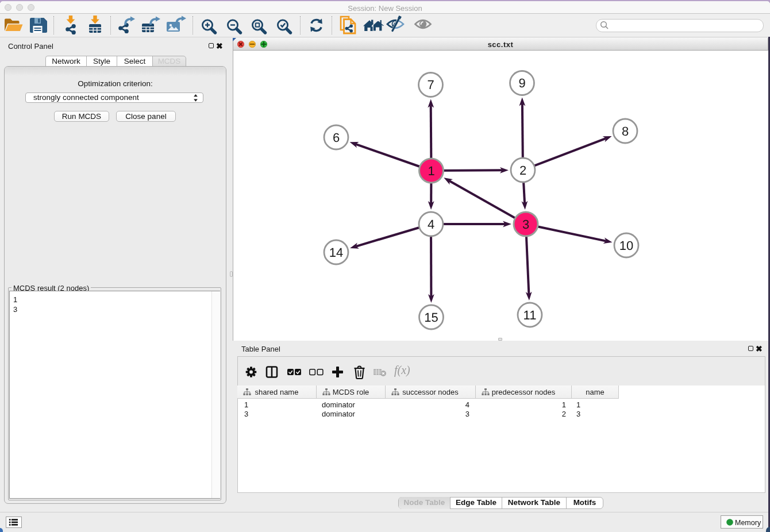 The image size is (770, 532). I want to click on svg-text: 7, so click(430, 85).